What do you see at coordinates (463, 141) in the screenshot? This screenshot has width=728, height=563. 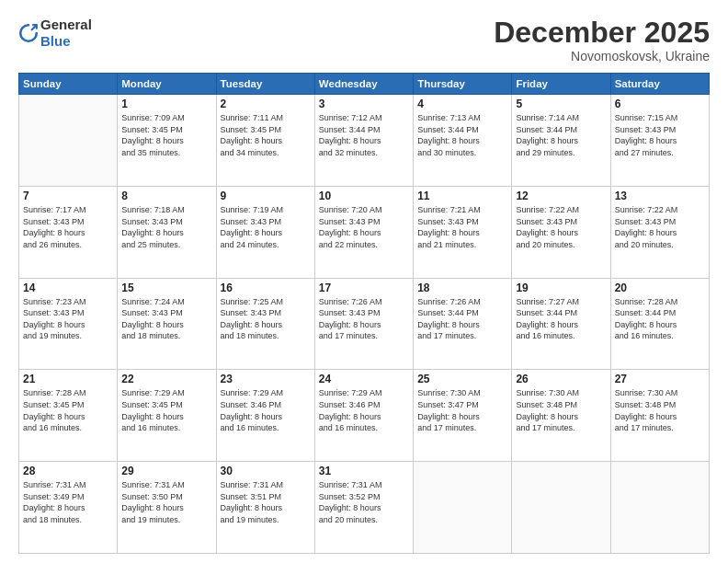 I see `calendar-cell: 4Sunrise: 7:13 AMSunset: 3:44 PMDaylight…` at bounding box center [463, 141].